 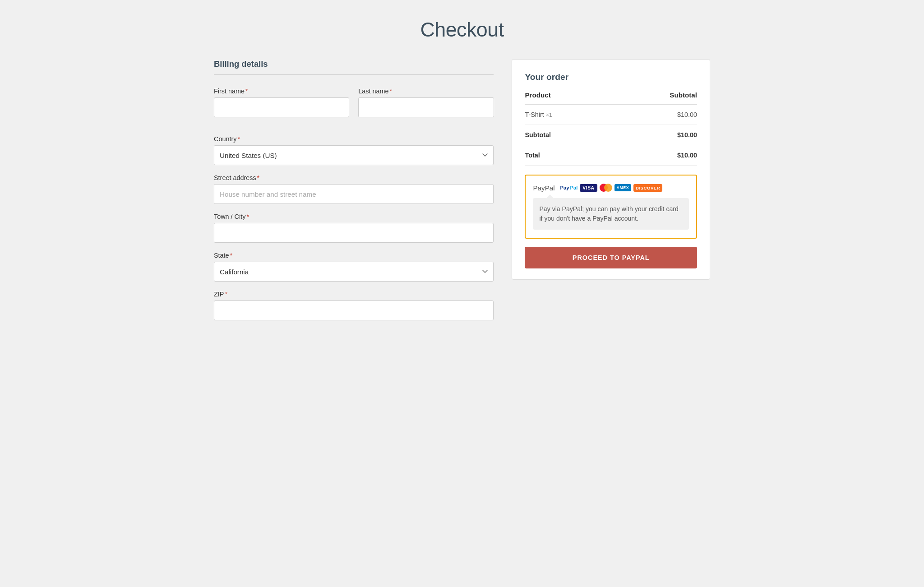 What do you see at coordinates (568, 115) in the screenshot?
I see `item-name: T-Shirt ×1` at bounding box center [568, 115].